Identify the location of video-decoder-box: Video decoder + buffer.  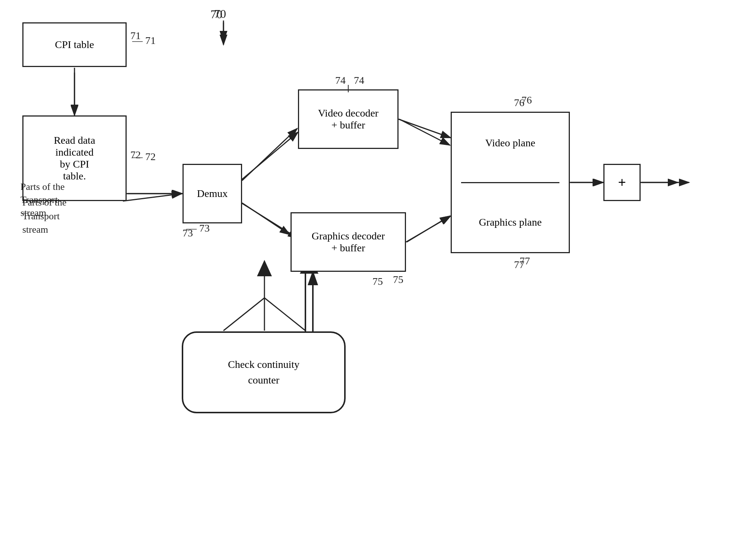
(348, 119).